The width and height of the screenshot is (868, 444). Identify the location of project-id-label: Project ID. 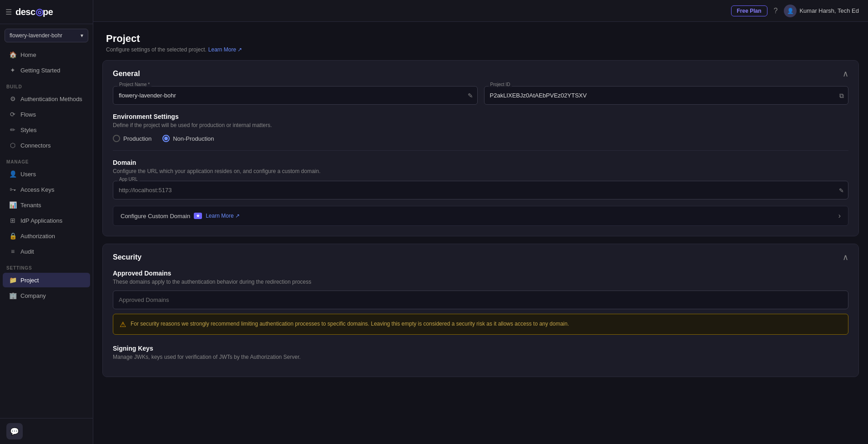
(500, 85).